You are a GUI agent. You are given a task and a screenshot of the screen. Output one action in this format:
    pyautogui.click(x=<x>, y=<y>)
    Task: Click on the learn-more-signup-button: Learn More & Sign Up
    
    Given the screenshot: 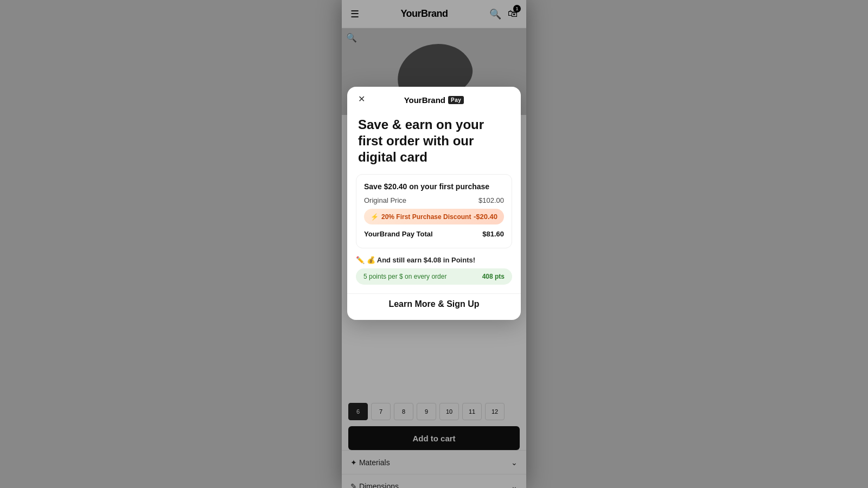 What is the action you would take?
    pyautogui.click(x=434, y=304)
    